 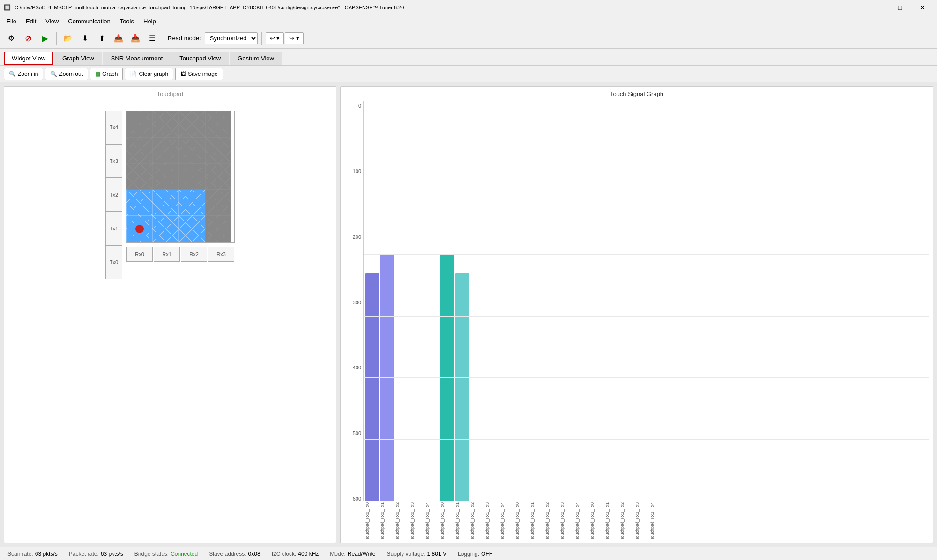 I want to click on supply-voltage-label: Supply voltage:, so click(x=406, y=554).